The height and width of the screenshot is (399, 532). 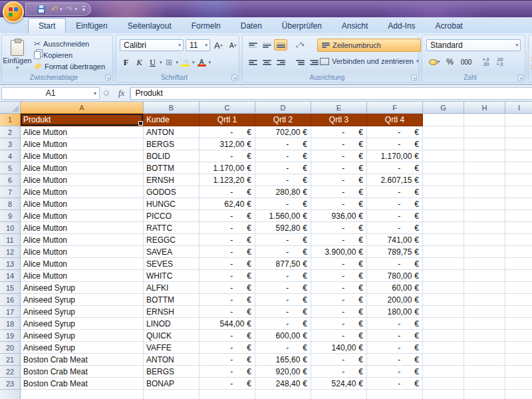 What do you see at coordinates (206, 26) in the screenshot?
I see `tab-formeln: Formeln` at bounding box center [206, 26].